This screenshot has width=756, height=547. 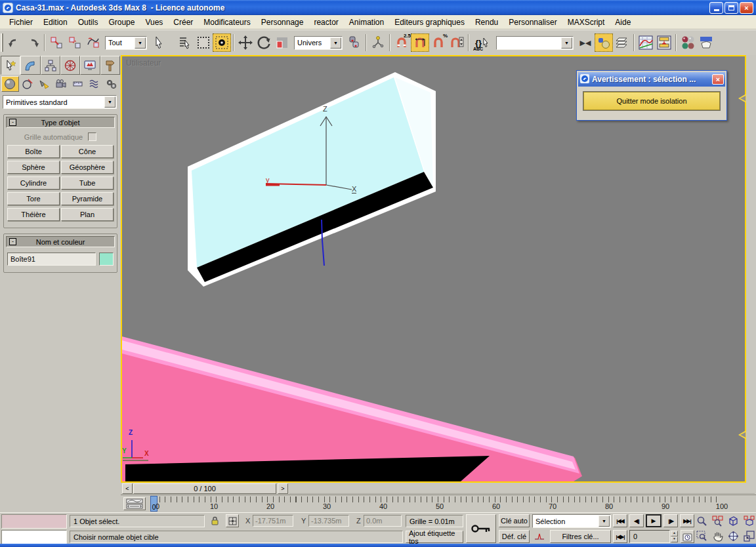 What do you see at coordinates (747, 8) in the screenshot?
I see `close-button: ×` at bounding box center [747, 8].